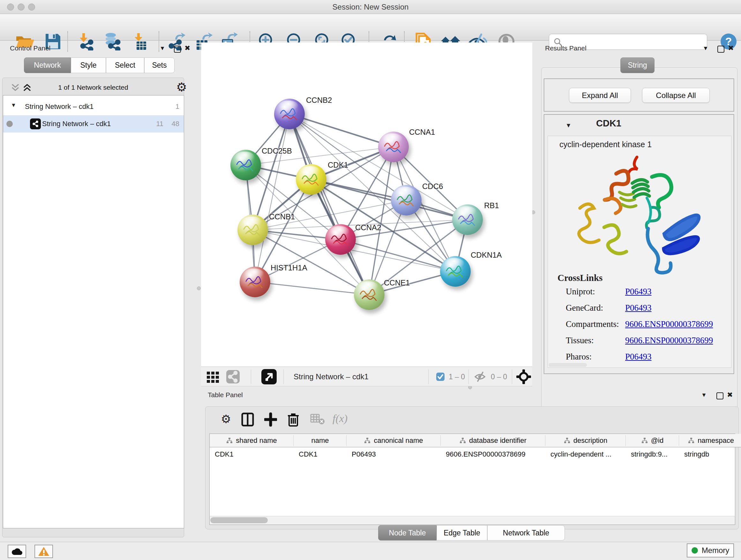  Describe the element at coordinates (716, 550) in the screenshot. I see `memory-label: Memory` at that location.